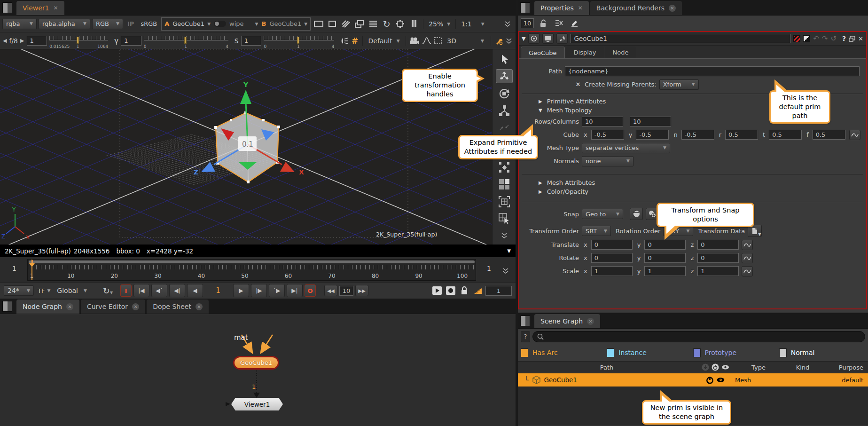 Image resolution: width=868 pixels, height=426 pixels. Describe the element at coordinates (702, 182) in the screenshot. I see `group-mesh-attributes: ▶Mesh Attributes` at that location.